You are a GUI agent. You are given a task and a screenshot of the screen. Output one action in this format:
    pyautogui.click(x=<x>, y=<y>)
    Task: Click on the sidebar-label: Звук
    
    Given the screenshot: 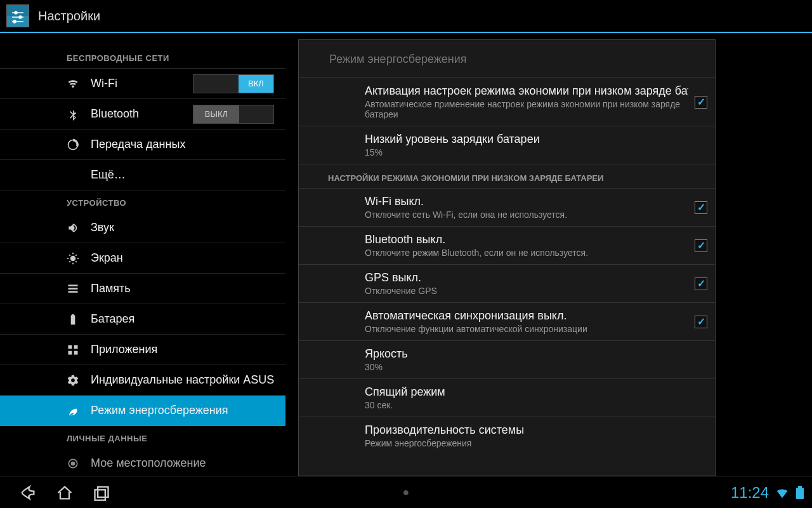 What is the action you would take?
    pyautogui.click(x=103, y=227)
    